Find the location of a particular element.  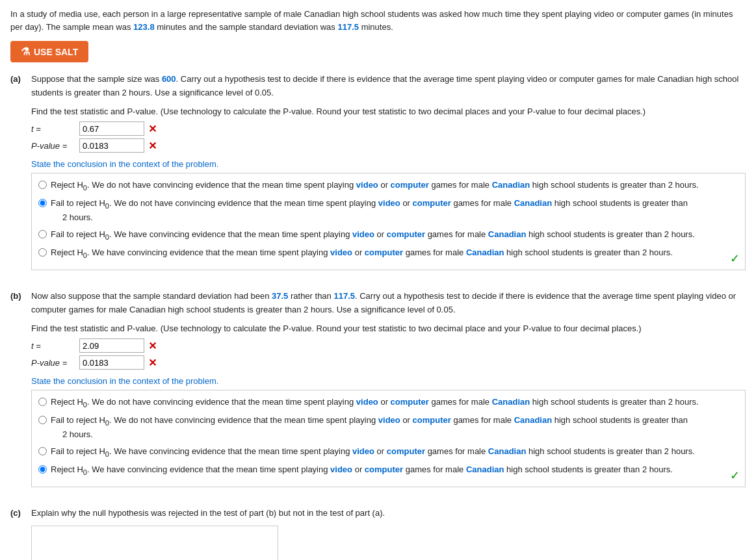

sd-value: 117.5 is located at coordinates (348, 27).